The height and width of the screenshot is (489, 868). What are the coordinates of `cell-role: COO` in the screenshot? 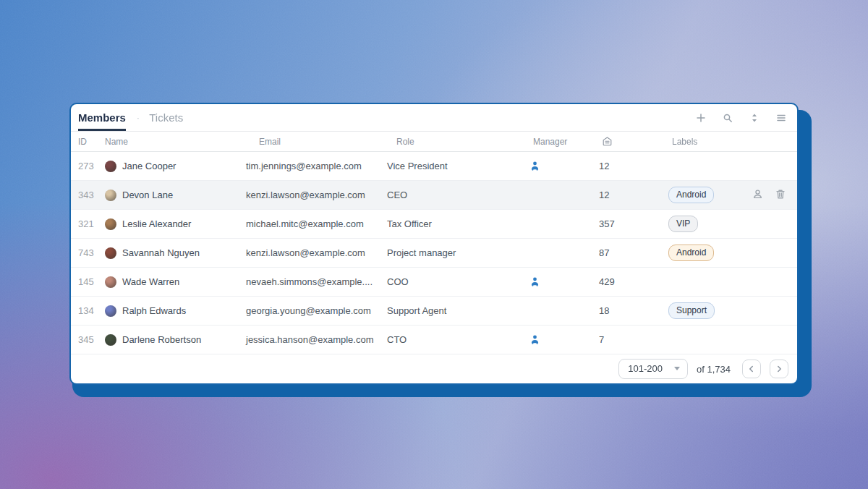 It's located at (459, 282).